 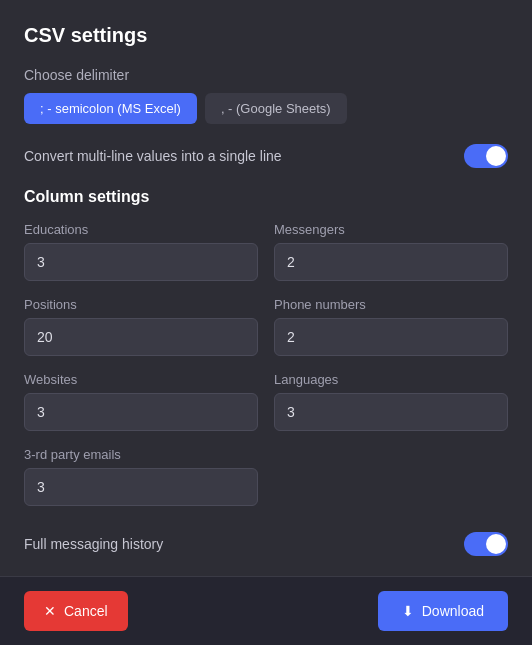 I want to click on languages-label: Languages, so click(x=391, y=380).